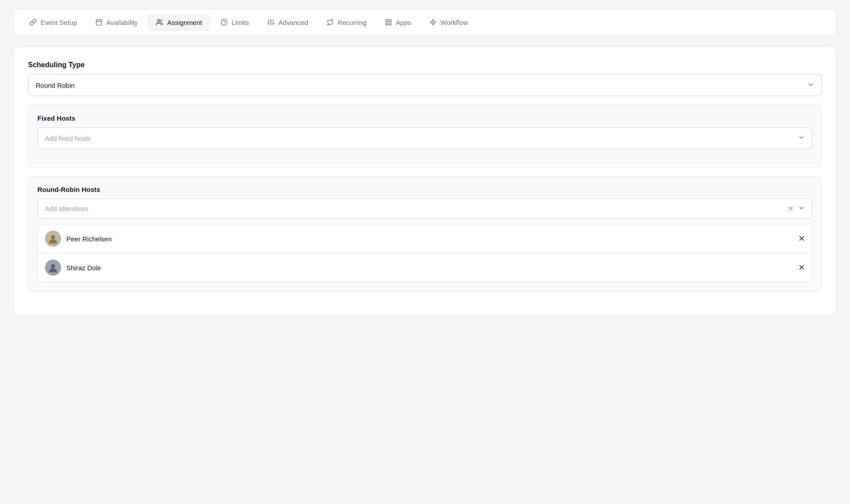  What do you see at coordinates (224, 22) in the screenshot?
I see `clock-icon` at bounding box center [224, 22].